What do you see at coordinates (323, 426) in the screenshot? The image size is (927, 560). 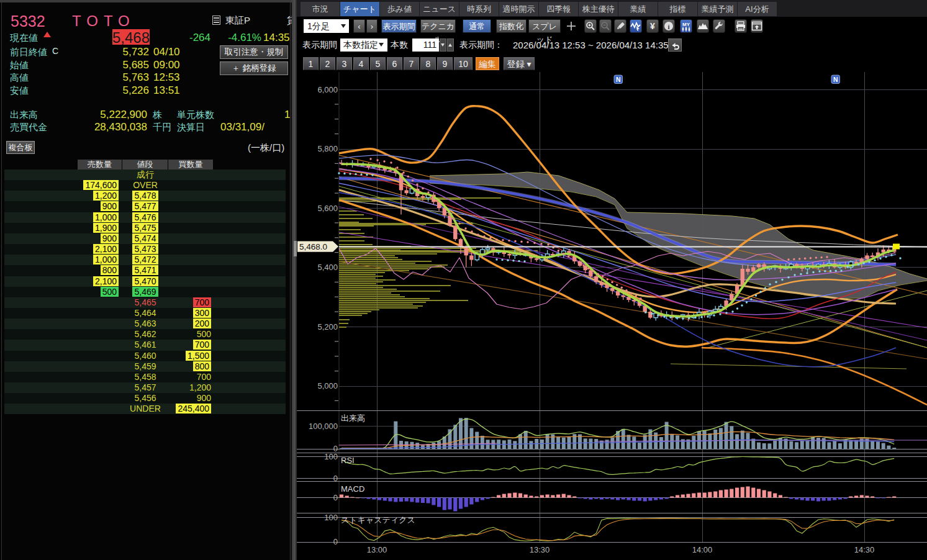 I see `svg-text: 100,000` at bounding box center [323, 426].